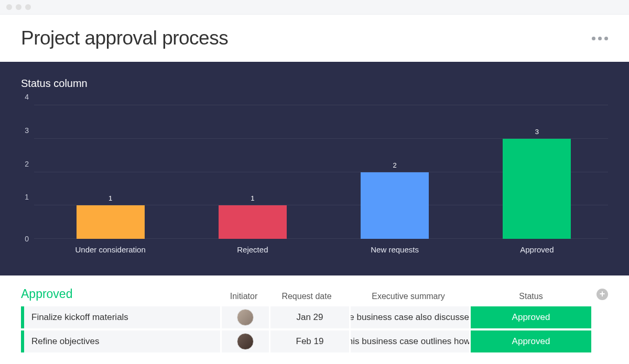 This screenshot has width=629, height=364. Describe the element at coordinates (25, 130) in the screenshot. I see `y-tick: 3` at that location.